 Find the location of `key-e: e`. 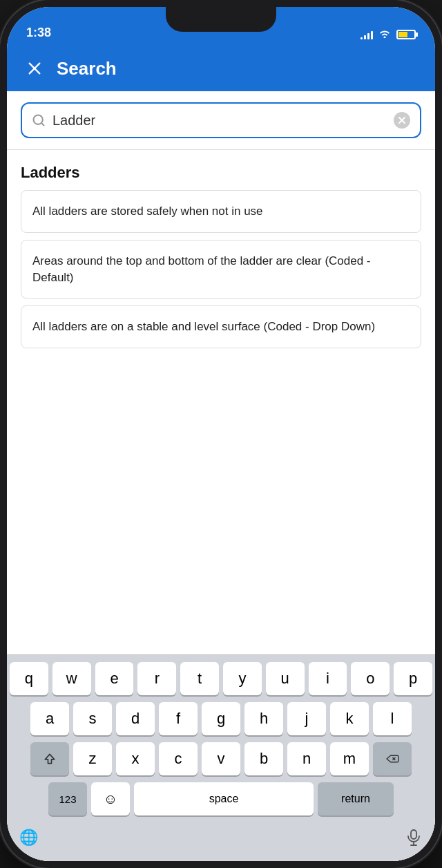

key-e: e is located at coordinates (115, 679).